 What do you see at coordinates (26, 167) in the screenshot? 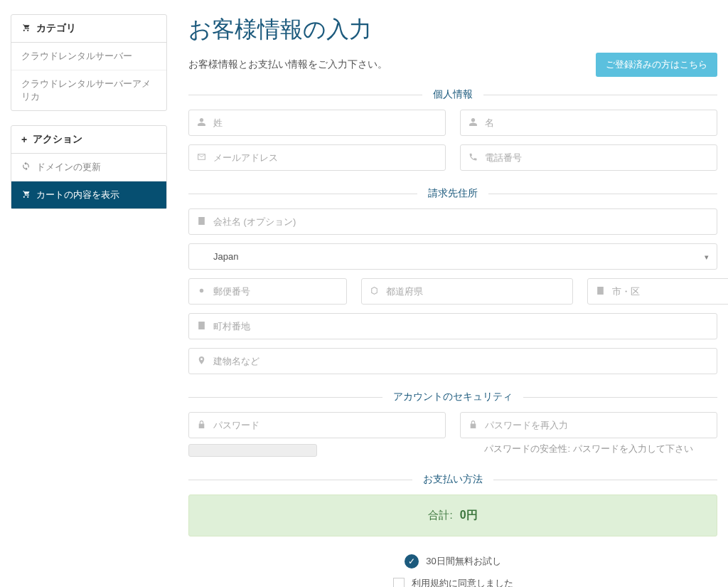
I see `refresh-icon` at bounding box center [26, 167].